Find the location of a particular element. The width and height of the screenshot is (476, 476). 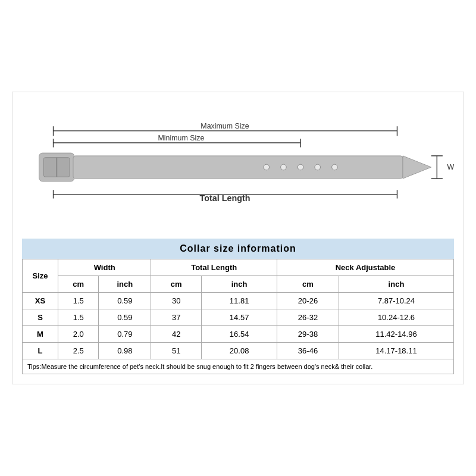

length-inch-subheader: inch is located at coordinates (239, 284).